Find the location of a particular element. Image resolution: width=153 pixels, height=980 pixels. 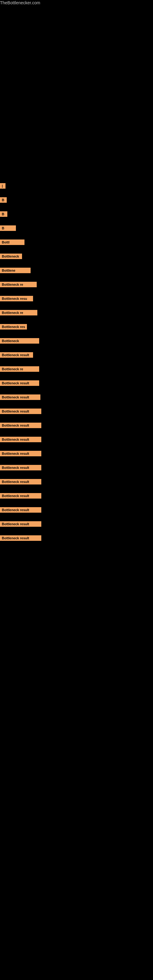

bottleneck-item-11: Bottleneck res is located at coordinates (14, 327).